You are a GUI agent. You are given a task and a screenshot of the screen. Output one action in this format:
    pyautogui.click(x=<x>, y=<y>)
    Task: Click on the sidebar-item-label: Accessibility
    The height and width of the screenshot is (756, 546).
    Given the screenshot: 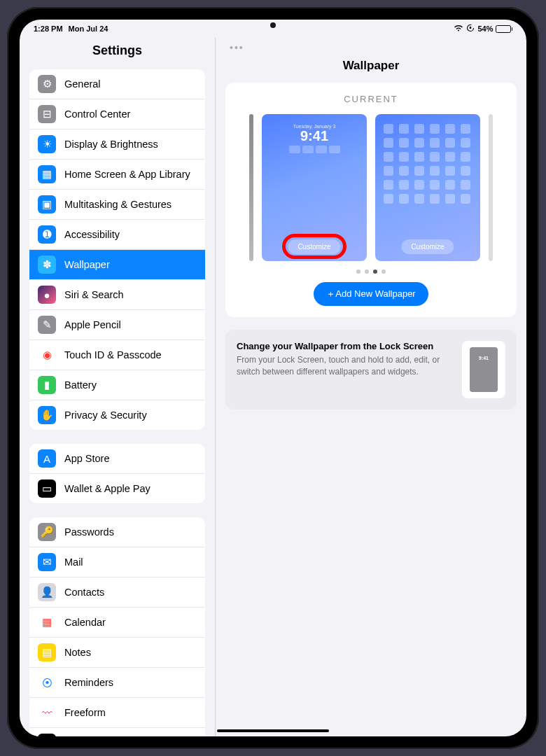 What is the action you would take?
    pyautogui.click(x=92, y=234)
    